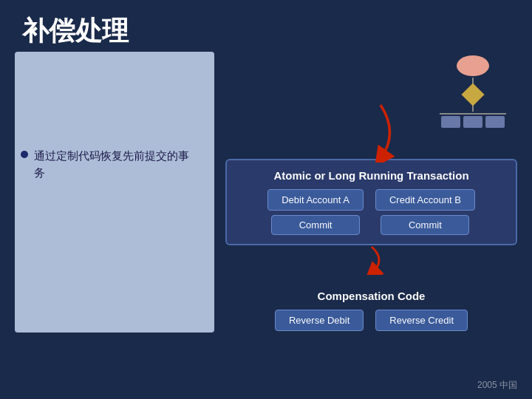 This screenshot has width=532, height=399. What do you see at coordinates (316, 200) in the screenshot?
I see `debit-account-box: Debit Account A` at bounding box center [316, 200].